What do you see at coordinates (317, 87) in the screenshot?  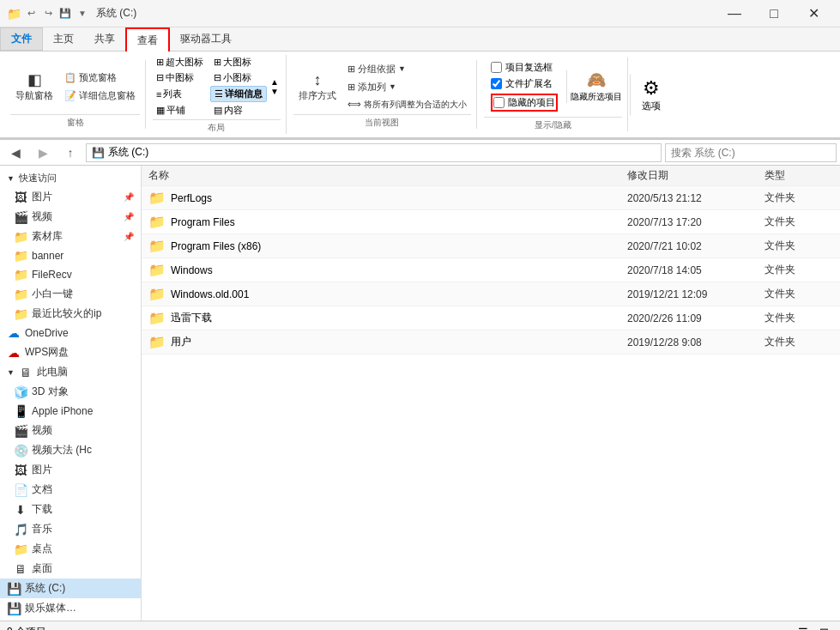 I see `sort-by-button: ↕ 排序方式` at bounding box center [317, 87].